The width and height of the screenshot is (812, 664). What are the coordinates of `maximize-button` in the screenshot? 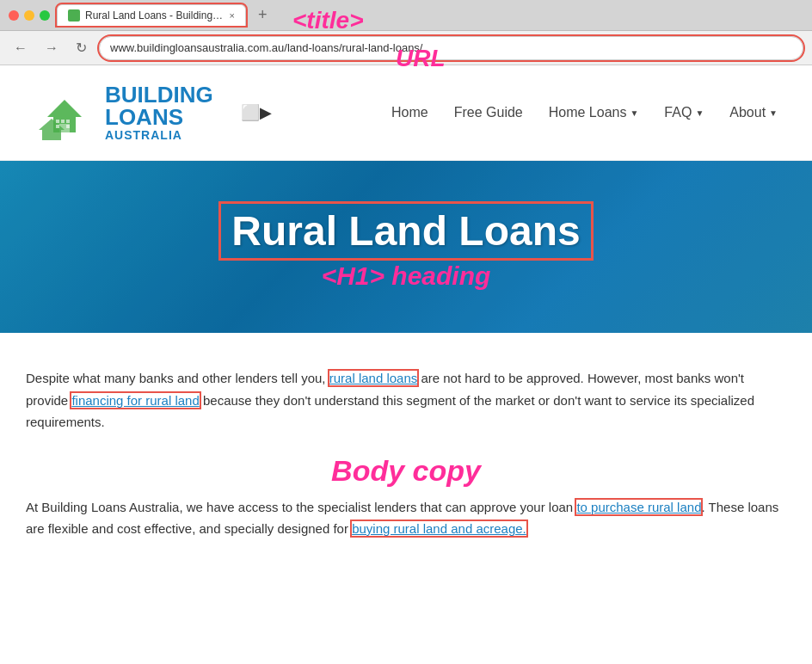 It's located at (45, 15).